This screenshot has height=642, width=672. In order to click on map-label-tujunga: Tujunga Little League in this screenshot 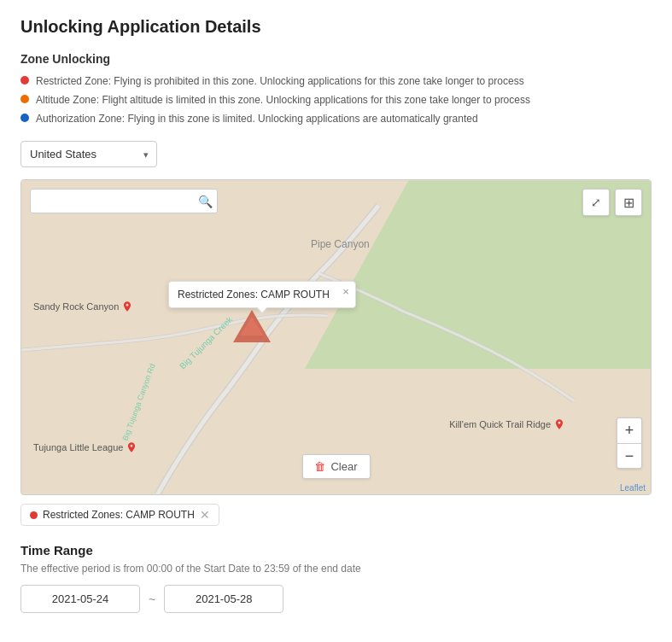, I will do `click(85, 447)`.